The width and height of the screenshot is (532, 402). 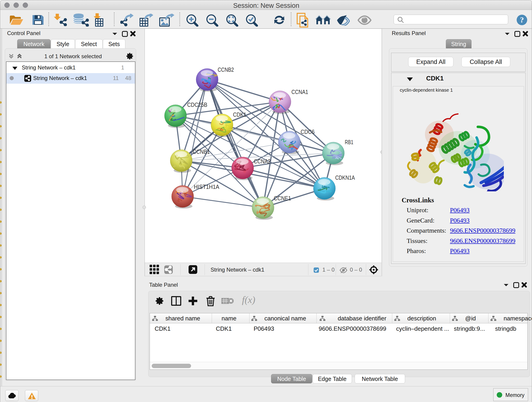 What do you see at coordinates (282, 198) in the screenshot?
I see `svg-text: CCNE1` at bounding box center [282, 198].